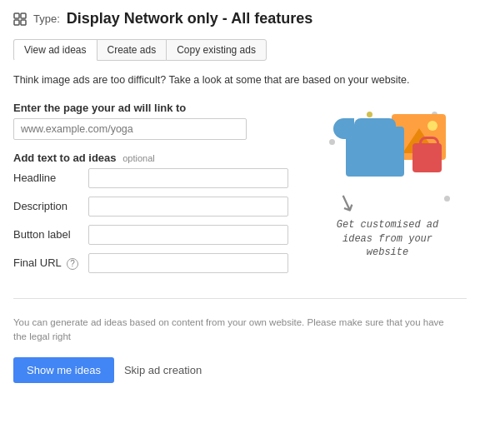 The width and height of the screenshot is (480, 448). What do you see at coordinates (161, 108) in the screenshot?
I see `page-link-label: Enter the page your ad will link to` at bounding box center [161, 108].